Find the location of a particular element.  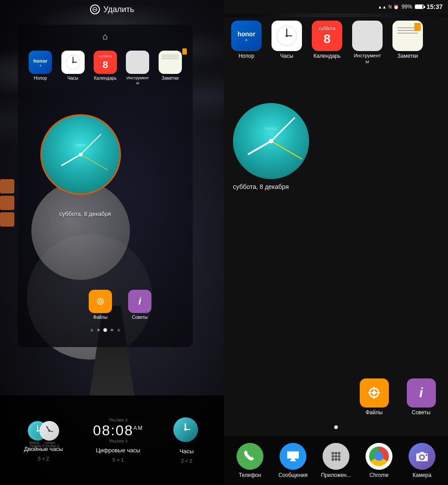

right-tips-label: Советы is located at coordinates (421, 412).